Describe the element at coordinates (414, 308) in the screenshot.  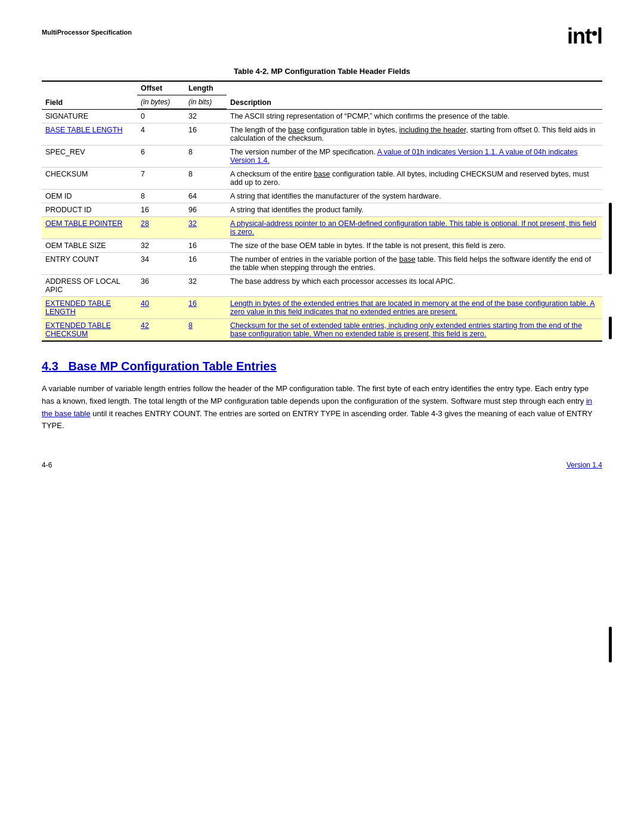
I see `desc-extended-table-length: Length in bytes of the extended entries …` at that location.